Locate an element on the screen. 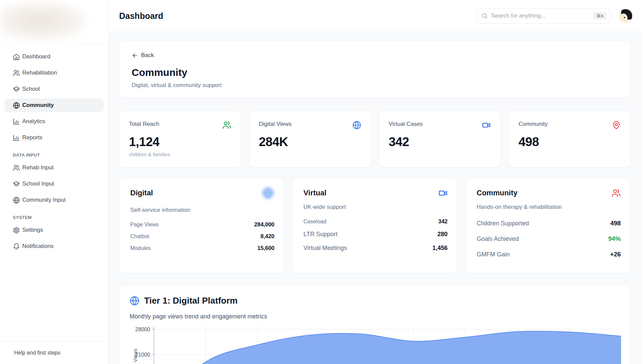 This screenshot has height=364, width=642. sidebar-item-school-input: School Input is located at coordinates (54, 184).